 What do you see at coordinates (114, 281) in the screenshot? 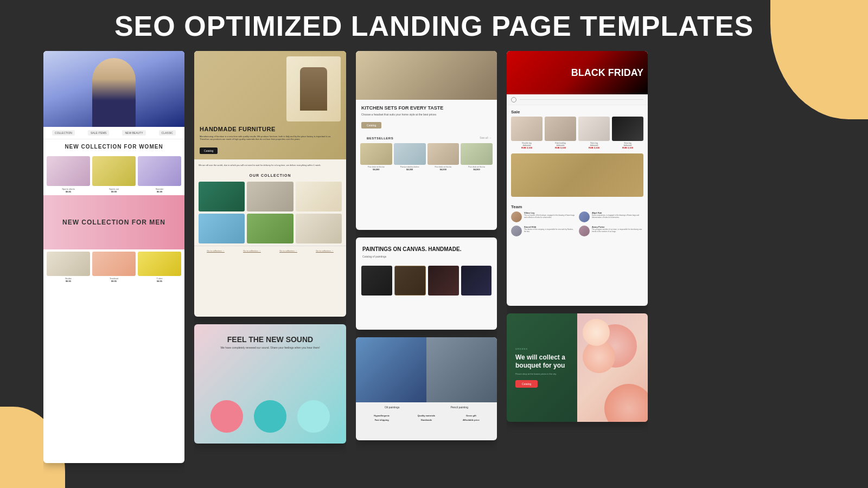
I see `fashion-product-5-price: $9.95` at bounding box center [114, 281].